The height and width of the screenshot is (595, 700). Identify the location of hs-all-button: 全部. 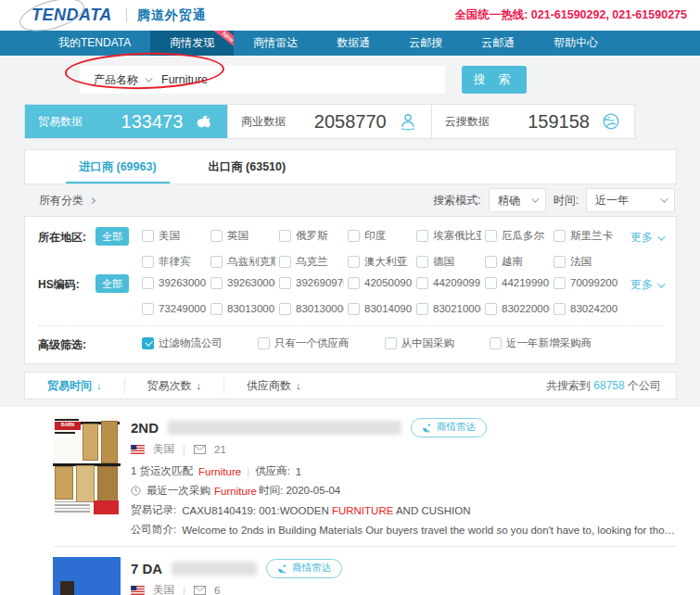
(112, 284).